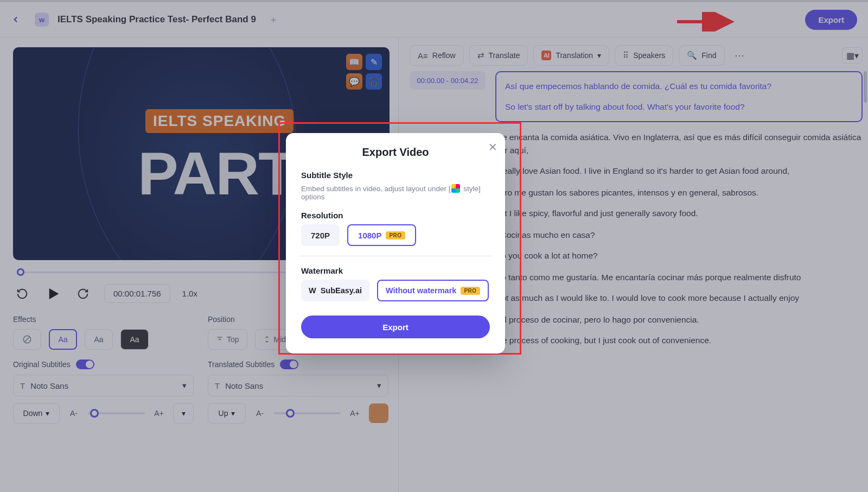 This screenshot has width=868, height=492. I want to click on modal-export-button: Export, so click(395, 327).